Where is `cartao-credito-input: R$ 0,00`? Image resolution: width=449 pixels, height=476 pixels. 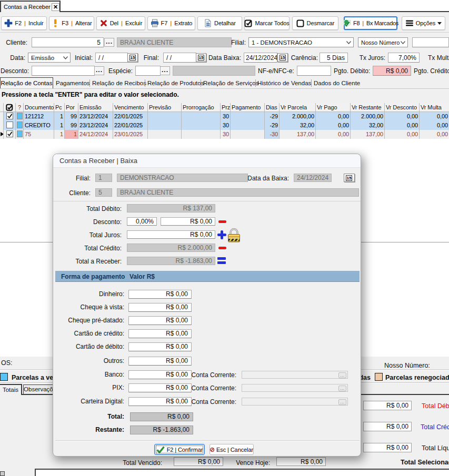 cartao-credito-input: R$ 0,00 is located at coordinates (160, 333).